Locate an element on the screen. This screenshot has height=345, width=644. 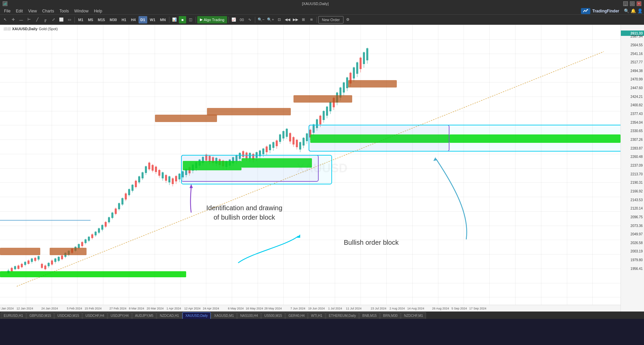
tab-bnb-m15: BNB,M15 is located at coordinates (370, 315).